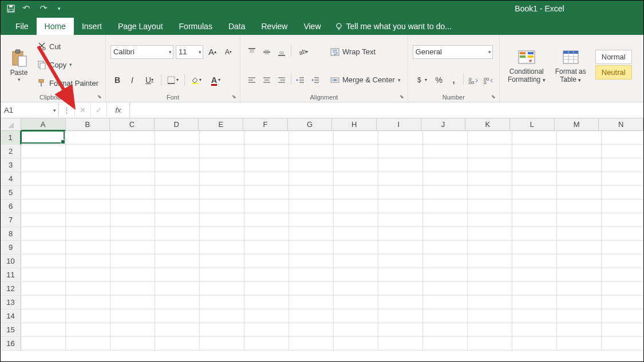 This screenshot has height=362, width=644. I want to click on format-as-table-button: Format as Table ▾, so click(571, 65).